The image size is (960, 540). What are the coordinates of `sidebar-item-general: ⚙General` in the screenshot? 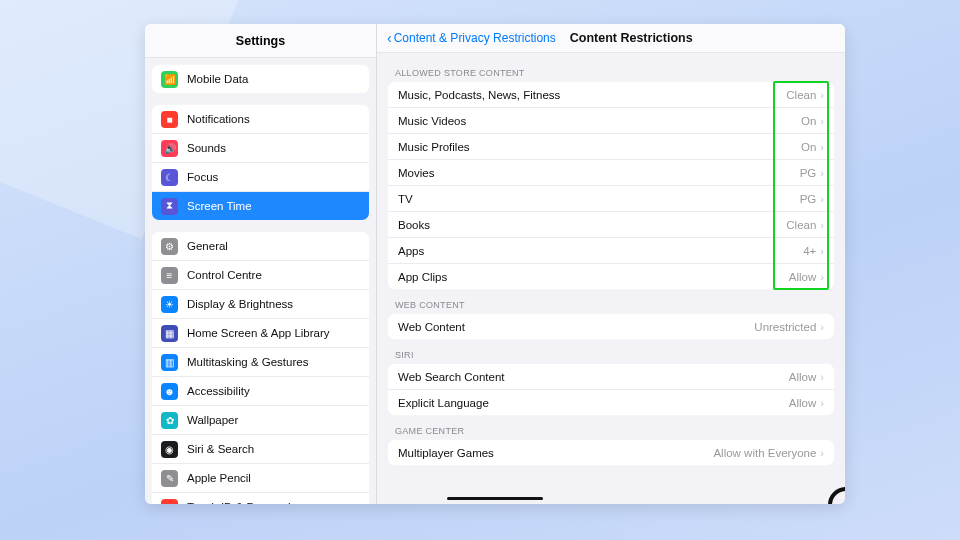 It's located at (260, 246).